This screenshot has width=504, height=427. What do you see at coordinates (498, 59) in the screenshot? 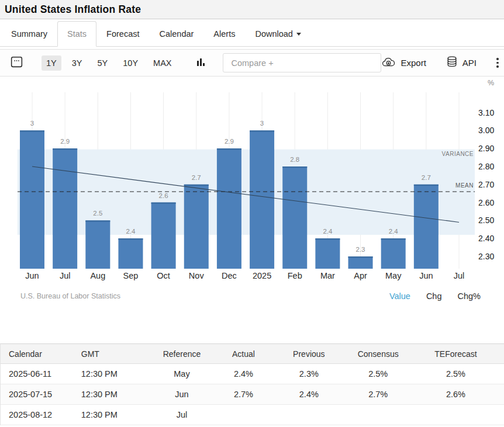
I see `kebab-menu-icon` at bounding box center [498, 59].